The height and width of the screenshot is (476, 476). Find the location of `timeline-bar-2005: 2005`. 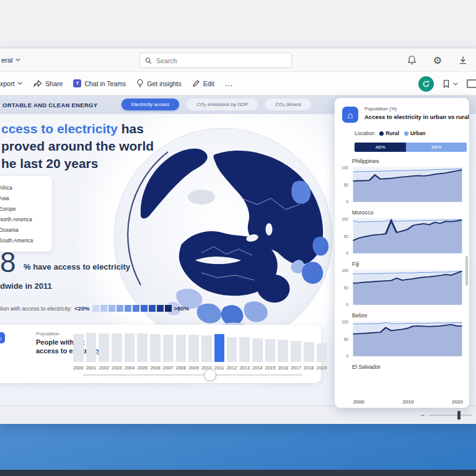

timeline-bar-2005: 2005 is located at coordinates (143, 350).